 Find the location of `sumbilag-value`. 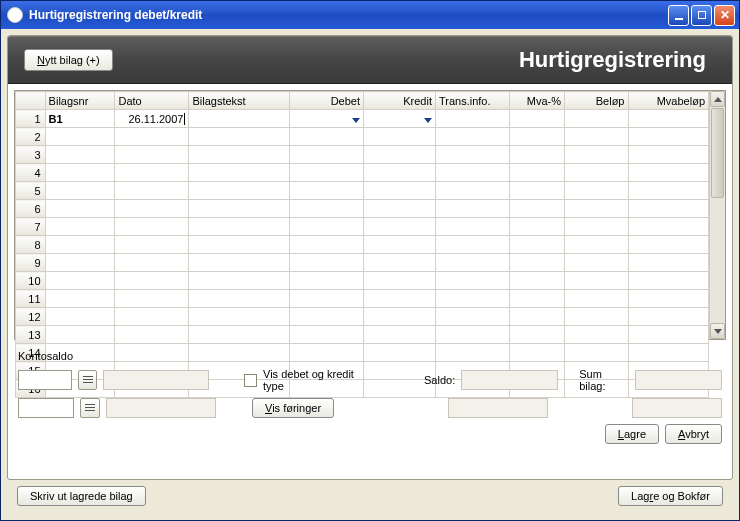

sumbilag-value is located at coordinates (678, 380).